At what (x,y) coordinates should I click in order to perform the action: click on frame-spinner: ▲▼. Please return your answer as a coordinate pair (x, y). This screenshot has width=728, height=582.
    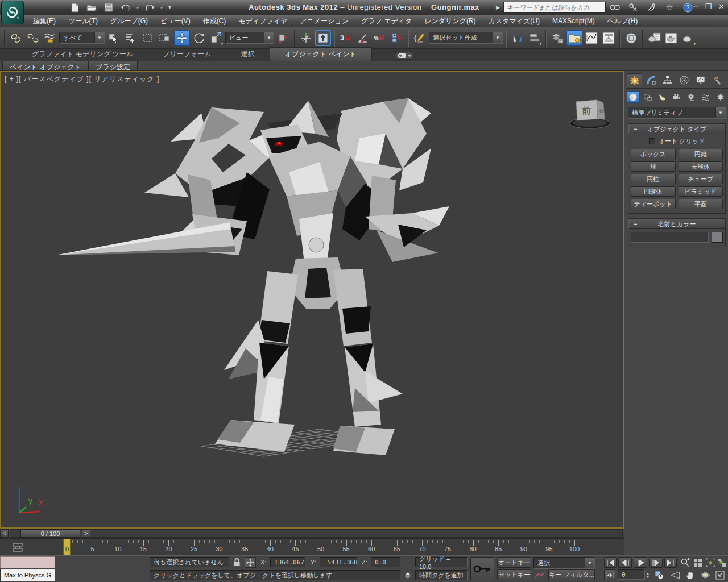
    Looking at the image, I should click on (648, 575).